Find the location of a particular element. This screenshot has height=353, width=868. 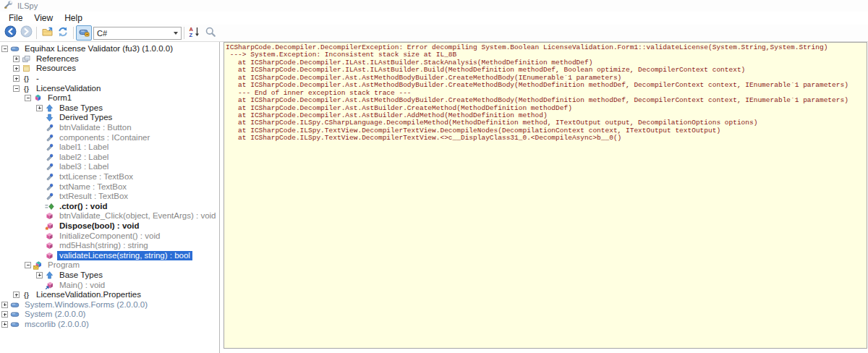

svg-text: Z is located at coordinates (191, 35).